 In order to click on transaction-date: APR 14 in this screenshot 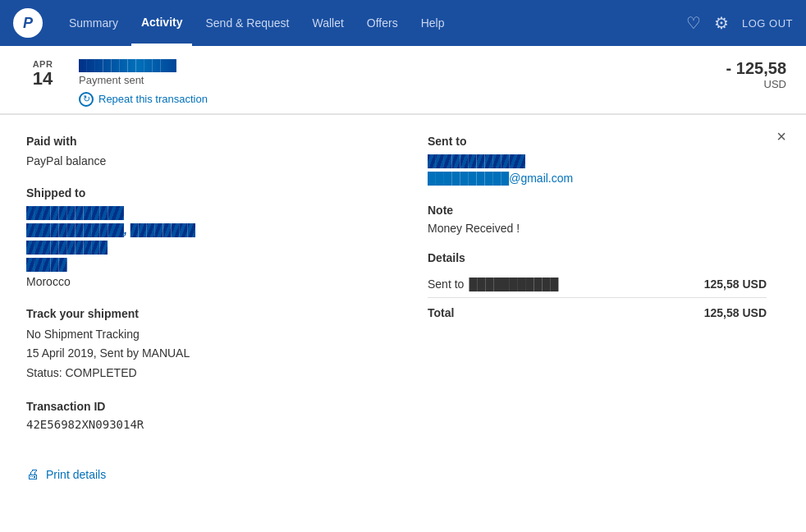, I will do `click(43, 74)`.